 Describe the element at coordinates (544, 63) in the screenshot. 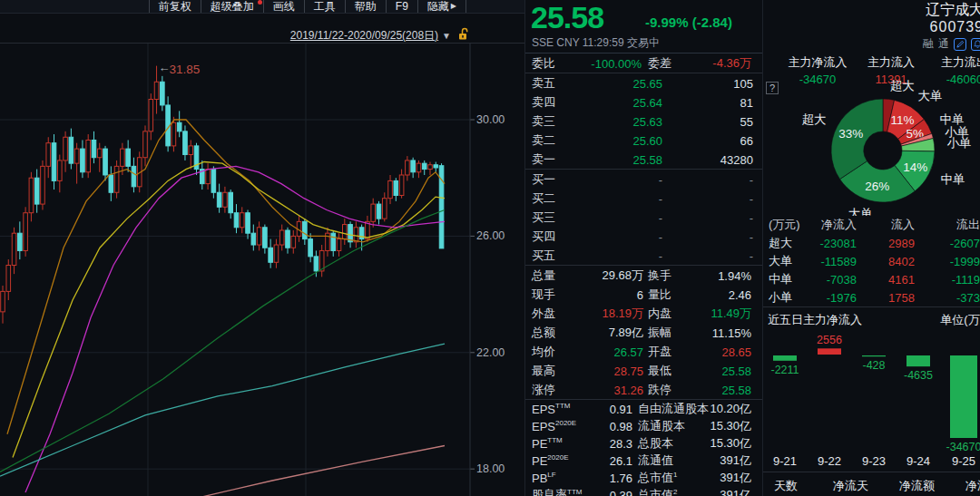

I see `weibi-label: 委比` at that location.